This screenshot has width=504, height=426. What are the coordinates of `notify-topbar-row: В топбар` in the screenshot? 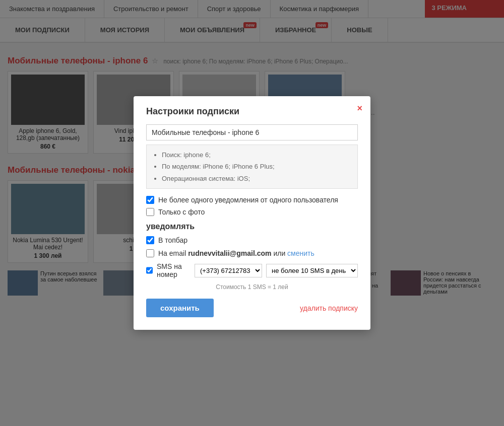 It's located at (252, 240).